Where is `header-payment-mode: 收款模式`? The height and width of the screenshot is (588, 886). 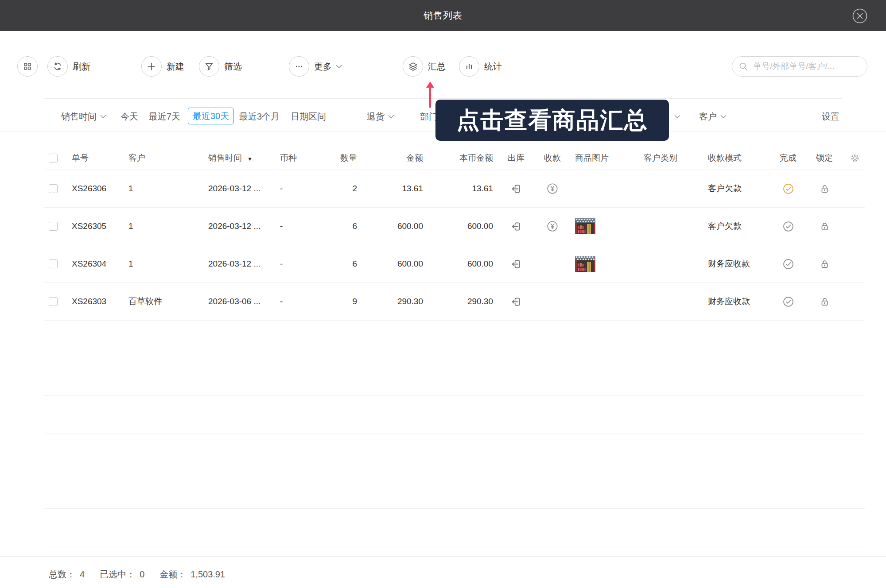
header-payment-mode: 收款模式 is located at coordinates (734, 158).